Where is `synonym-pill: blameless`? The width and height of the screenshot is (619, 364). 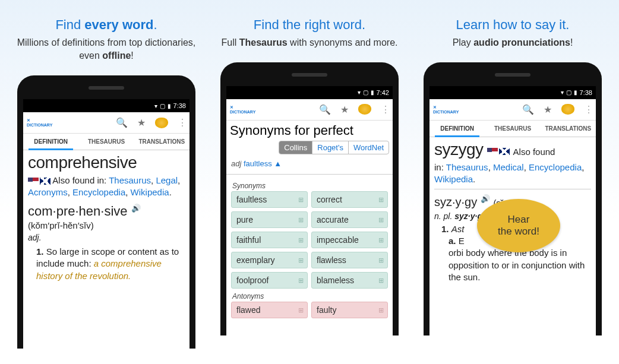
synonym-pill: blameless is located at coordinates (349, 280).